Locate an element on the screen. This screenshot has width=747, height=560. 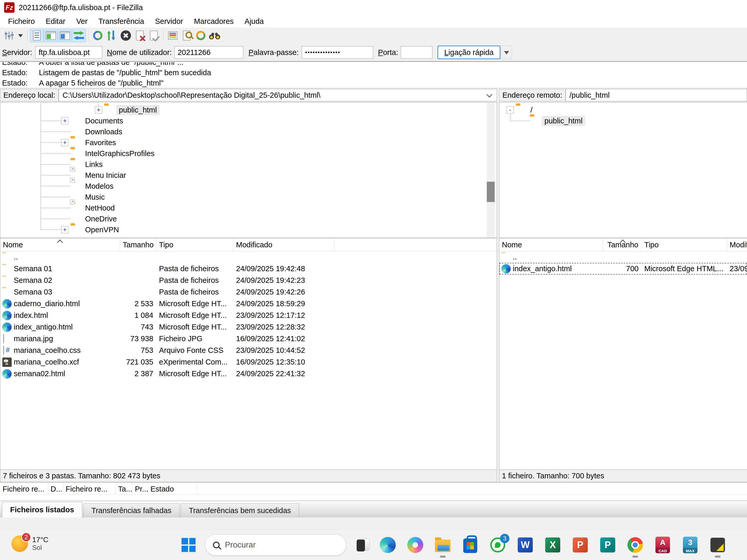
taskbar-copilot-icon is located at coordinates (415, 545).